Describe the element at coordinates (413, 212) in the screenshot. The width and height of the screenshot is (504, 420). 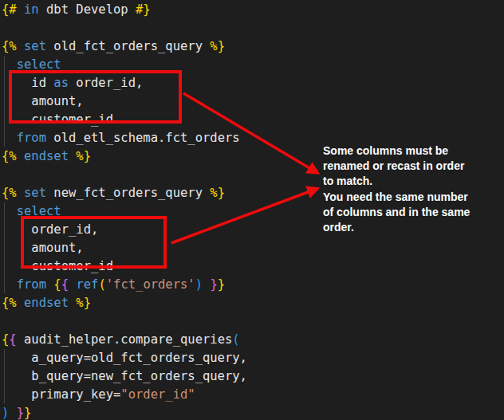
I see `annotation-note-line: of columns and in the same` at that location.